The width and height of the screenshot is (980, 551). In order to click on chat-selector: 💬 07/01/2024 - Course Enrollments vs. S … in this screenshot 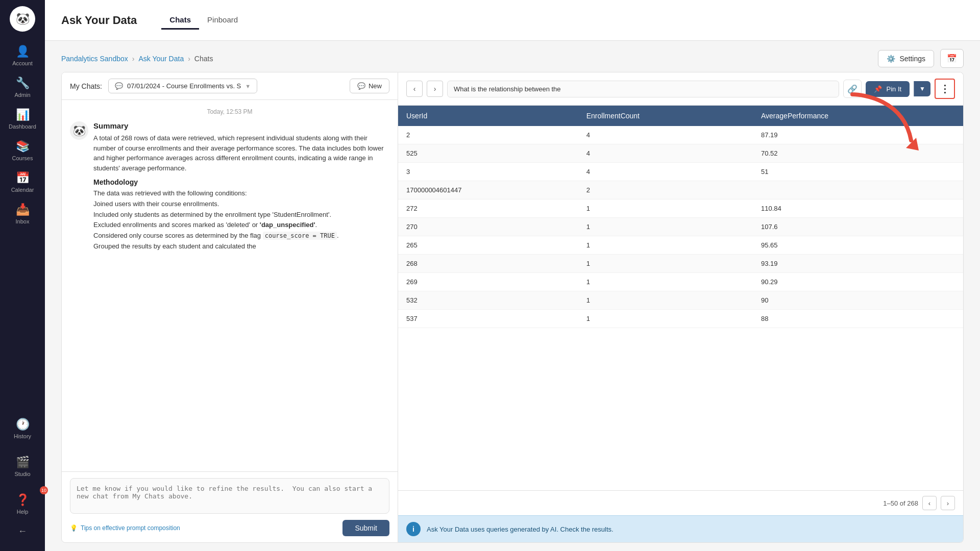, I will do `click(183, 86)`.